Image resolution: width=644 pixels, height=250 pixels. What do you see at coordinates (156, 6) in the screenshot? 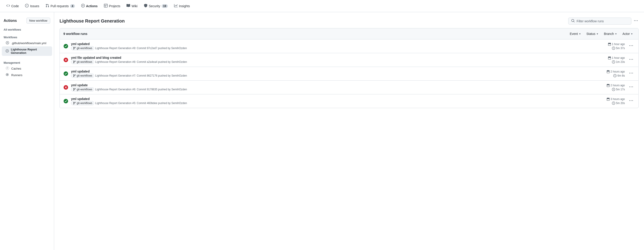
I see `nav-item-security: Security 19` at bounding box center [156, 6].